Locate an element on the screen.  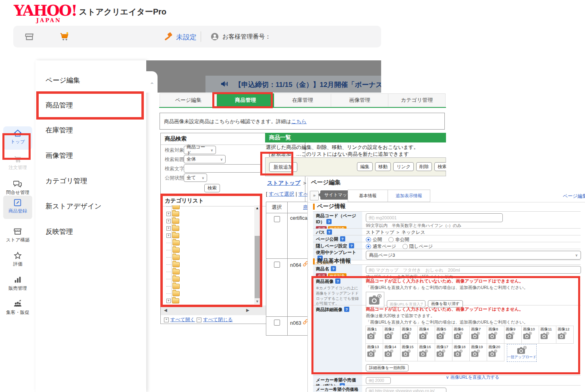
search-text-input is located at coordinates (222, 168).